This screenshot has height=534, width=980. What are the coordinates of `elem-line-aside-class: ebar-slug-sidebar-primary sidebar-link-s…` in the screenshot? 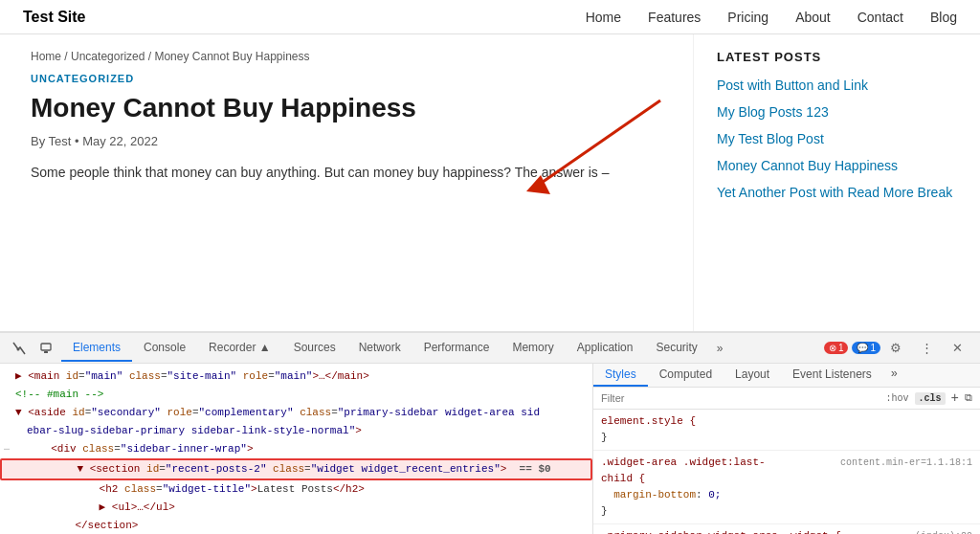 It's located at (297, 431).